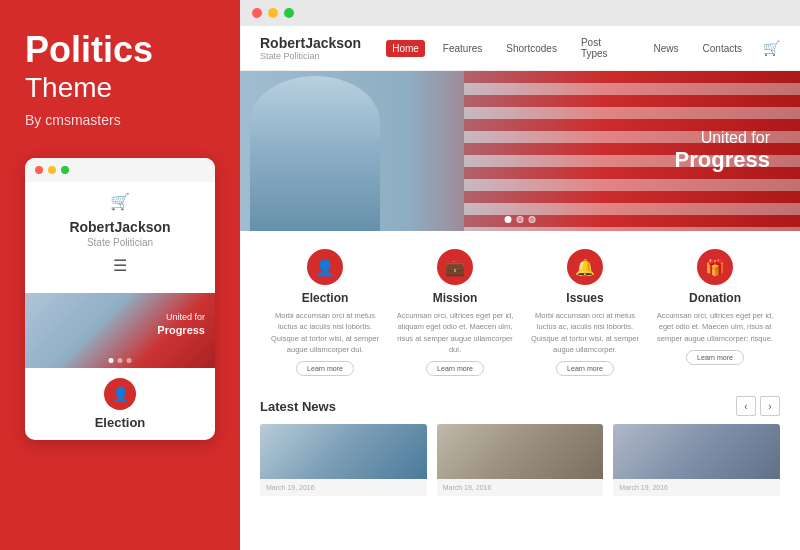  I want to click on mobile-dot-green, so click(65, 170).